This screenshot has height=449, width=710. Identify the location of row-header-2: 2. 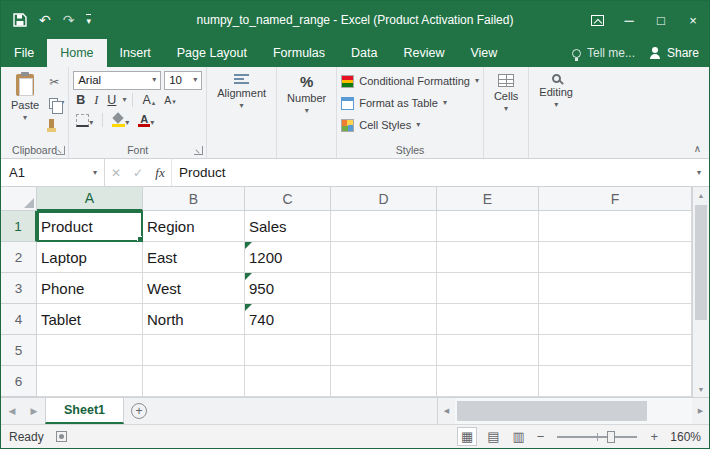
(19, 258).